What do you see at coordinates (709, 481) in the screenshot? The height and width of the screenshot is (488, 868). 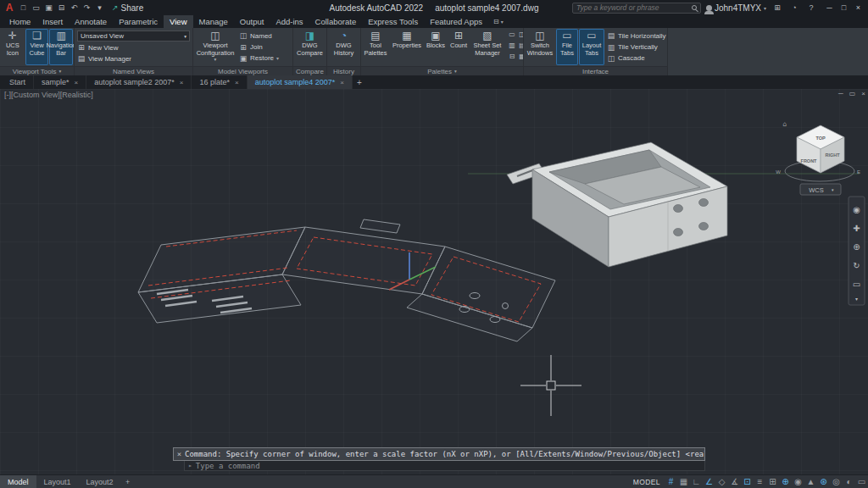 I see `polar-tracking-icon: ∠` at bounding box center [709, 481].